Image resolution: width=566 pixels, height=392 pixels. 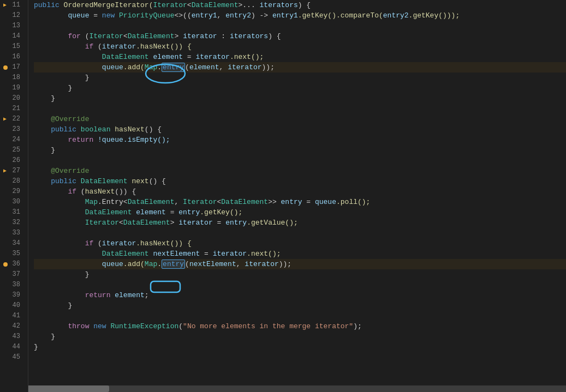 I want to click on code-line-28: return element;, so click(x=300, y=295).